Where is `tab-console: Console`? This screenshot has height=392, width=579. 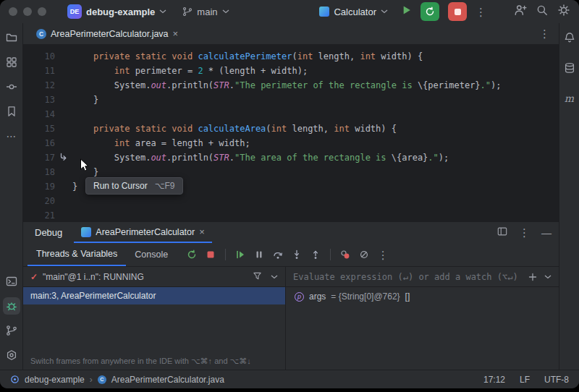
tab-console: Console is located at coordinates (151, 255).